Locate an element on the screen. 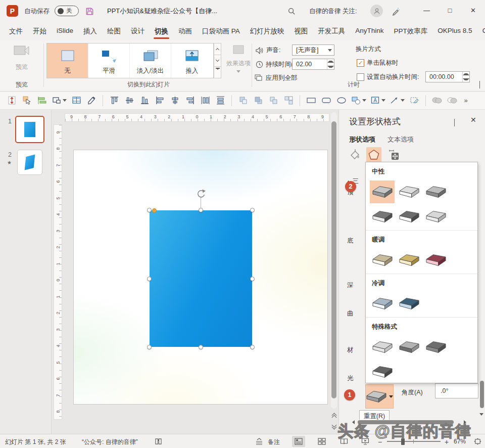 The width and height of the screenshot is (485, 448). hscroll-thumb is located at coordinates (406, 422).